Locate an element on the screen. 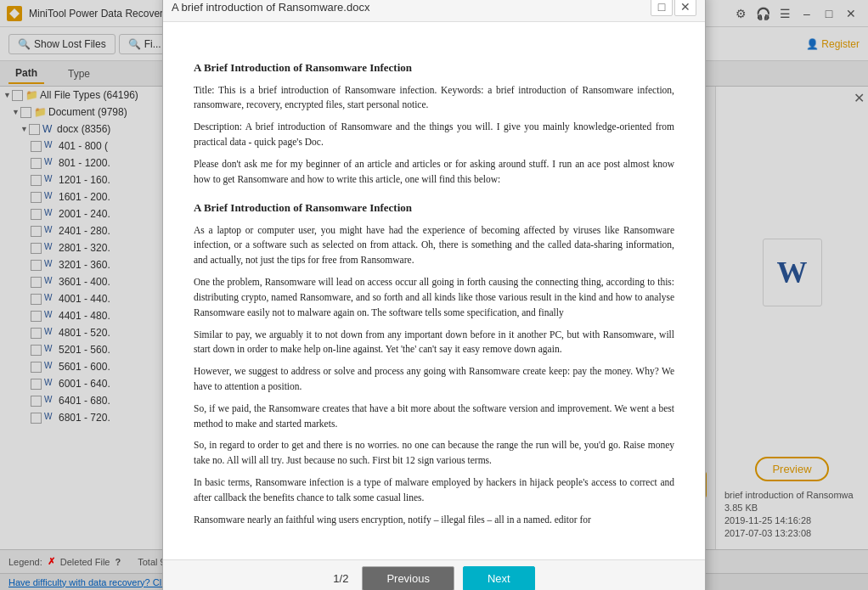 The height and width of the screenshot is (590, 868). previous-button: Previous is located at coordinates (408, 578).